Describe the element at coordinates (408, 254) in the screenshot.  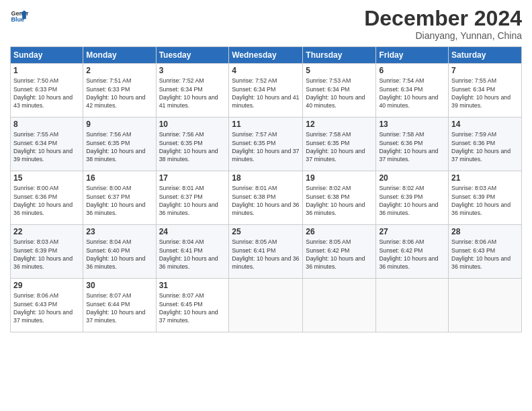
I see `day-info: Sunrise: 8:06 AMSunset: 6:42 PMDaylight:…` at that location.